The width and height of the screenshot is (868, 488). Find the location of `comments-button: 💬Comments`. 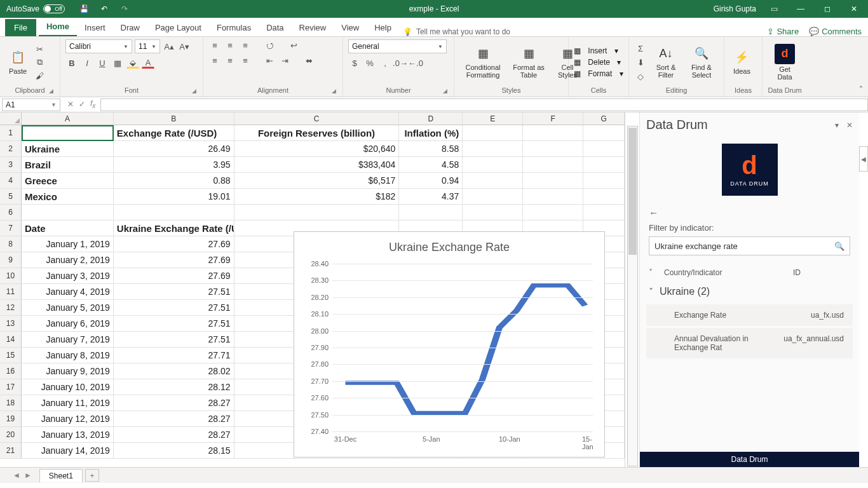

comments-button: 💬Comments is located at coordinates (835, 32).